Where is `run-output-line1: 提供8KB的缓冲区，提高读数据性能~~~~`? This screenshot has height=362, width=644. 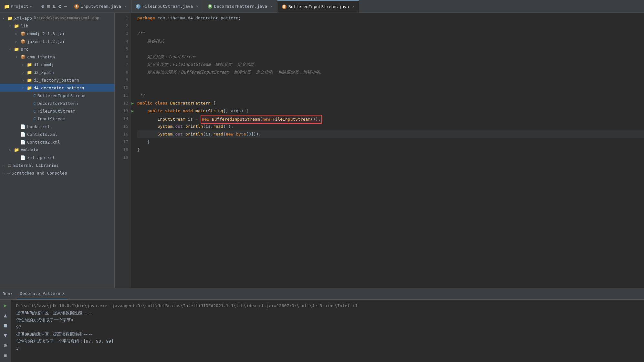 run-output-line1: 提供8KB的缓冲区，提高读数据性能~~~~ is located at coordinates (327, 313).